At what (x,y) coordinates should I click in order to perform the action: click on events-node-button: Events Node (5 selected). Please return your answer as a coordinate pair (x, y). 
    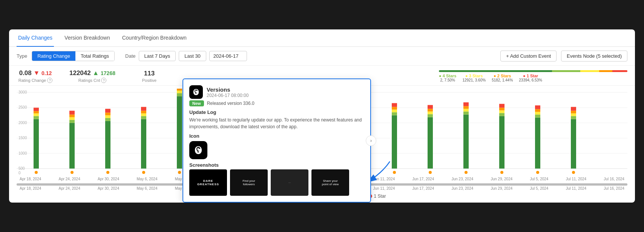
    Looking at the image, I should click on (594, 56).